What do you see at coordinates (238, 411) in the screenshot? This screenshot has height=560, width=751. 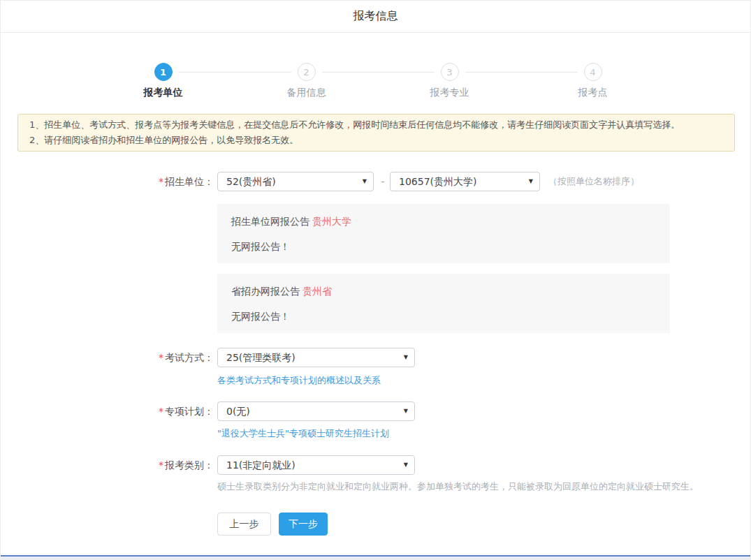 I see `special-plan-select-value: 0(无)` at bounding box center [238, 411].